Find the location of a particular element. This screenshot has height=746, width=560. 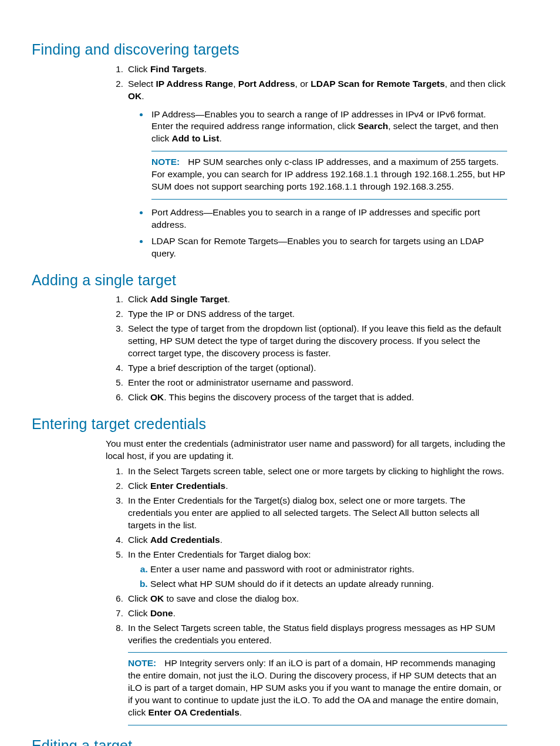

finding-bullet-ldap: LDAP Scan for Remote Targets—Enables you… is located at coordinates (328, 248).